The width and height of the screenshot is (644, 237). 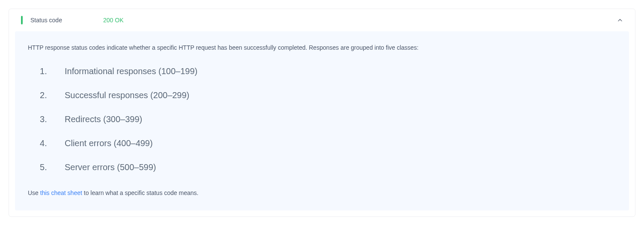 What do you see at coordinates (328, 143) in the screenshot?
I see `list-item: Client errors (400–499)` at bounding box center [328, 143].